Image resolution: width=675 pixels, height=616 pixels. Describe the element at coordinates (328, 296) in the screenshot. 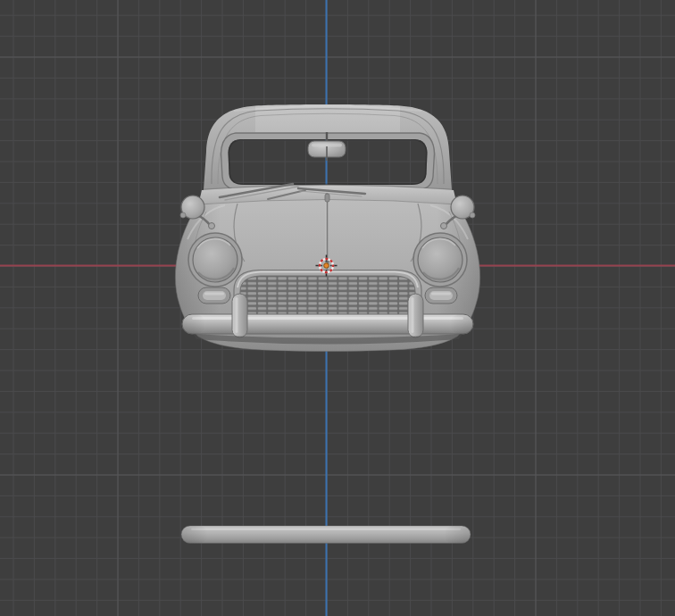

I see `front-grille` at that location.